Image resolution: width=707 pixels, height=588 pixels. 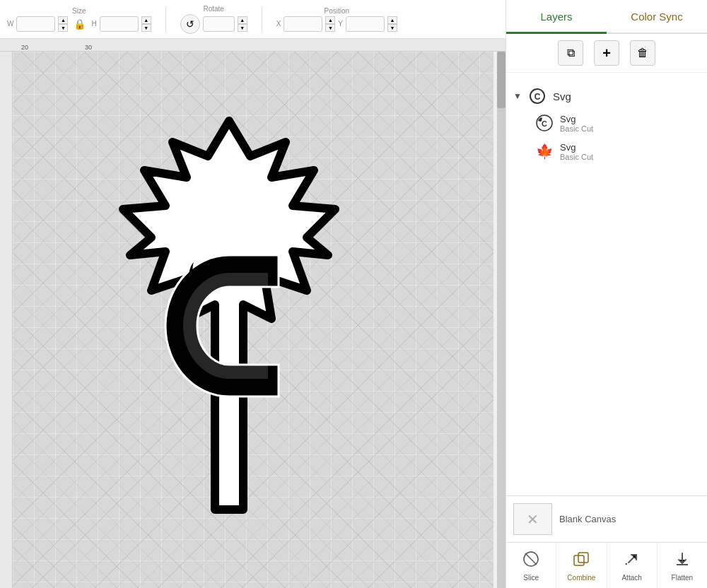 What do you see at coordinates (617, 151) in the screenshot?
I see `list-item: 🍁 Svg Basic Cut` at bounding box center [617, 151].